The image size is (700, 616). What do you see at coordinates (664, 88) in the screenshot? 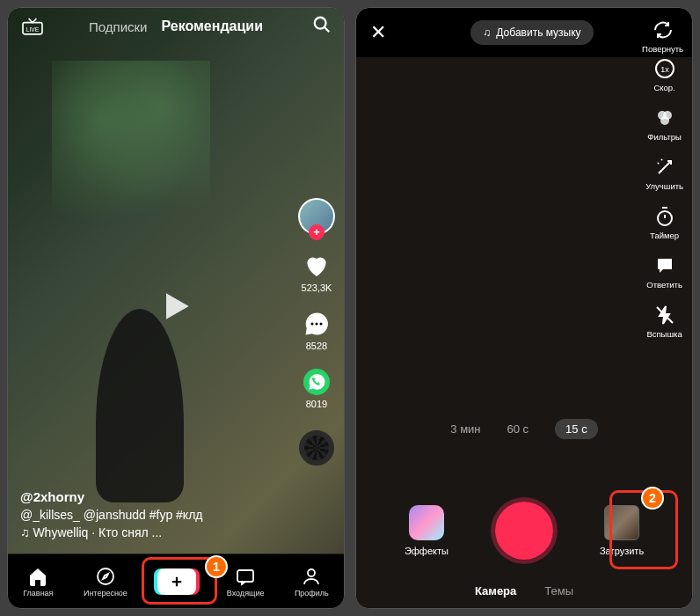
I see `speed-label: Скор.` at bounding box center [664, 88].